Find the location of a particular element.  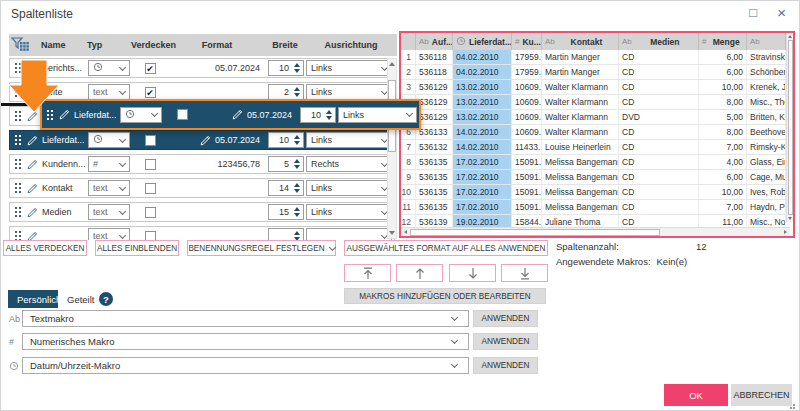

ok-button: OK is located at coordinates (696, 395).